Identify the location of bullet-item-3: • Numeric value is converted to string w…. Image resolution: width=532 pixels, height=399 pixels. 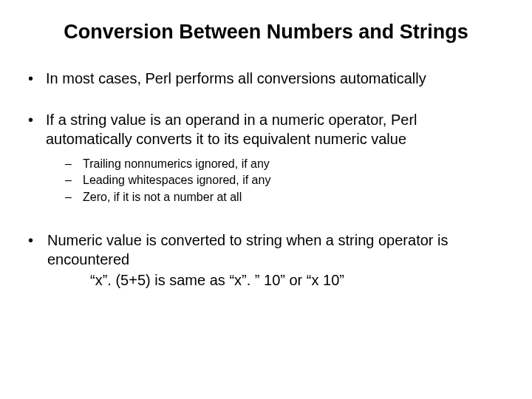
(266, 250).